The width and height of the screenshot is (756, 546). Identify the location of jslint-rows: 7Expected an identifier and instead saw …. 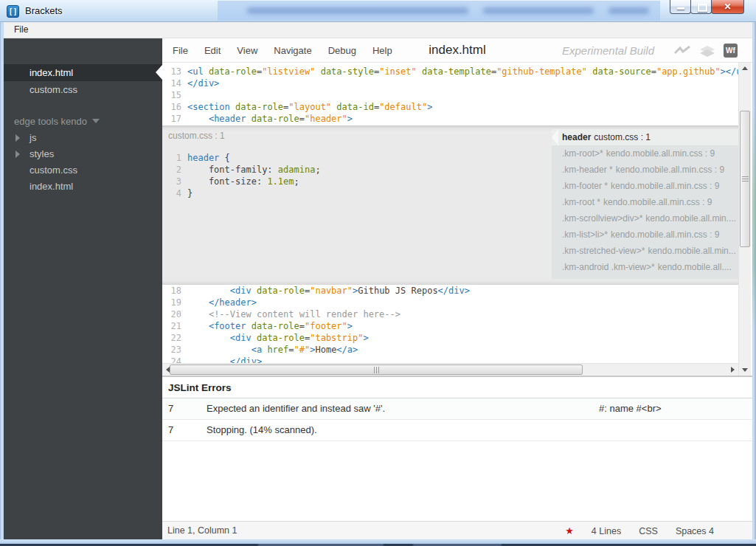
(457, 420).